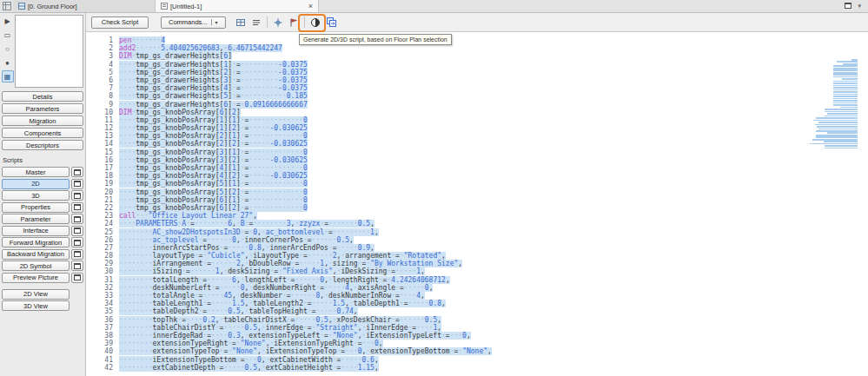  Describe the element at coordinates (306, 264) in the screenshot. I see `code-line: ········iArrangement·=······2,·bDoubleRo…` at that location.